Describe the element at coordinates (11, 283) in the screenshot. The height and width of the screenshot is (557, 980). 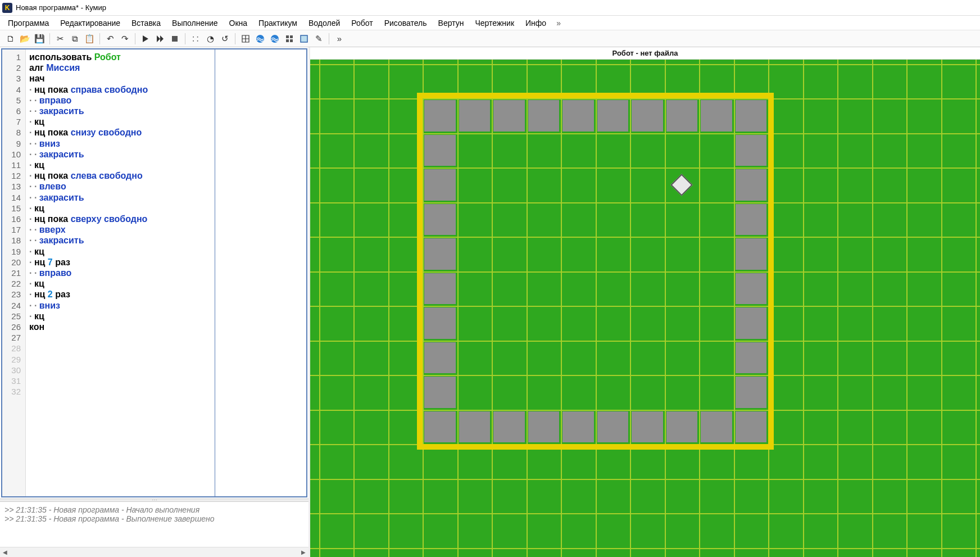
I see `line-number: 22` at that location.